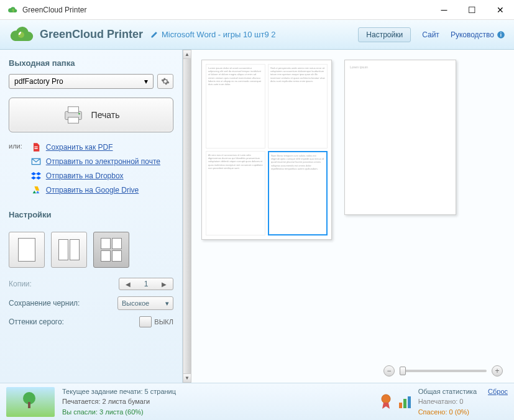 This screenshot has width=514, height=420. Describe the element at coordinates (500, 10) in the screenshot. I see `close-button: ✕` at that location.